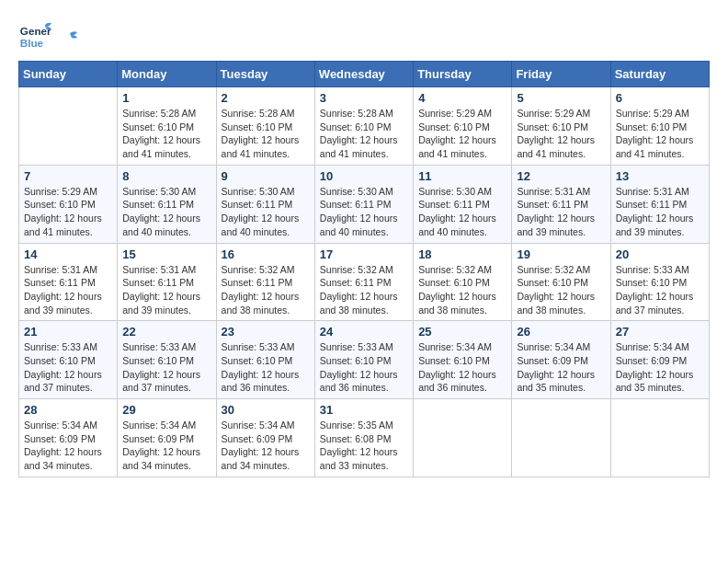 The width and height of the screenshot is (728, 563). What do you see at coordinates (660, 127) in the screenshot?
I see `calendar-cell: 6Sunrise: 5:29 AM Sunset: 6:10 PM Daylig…` at bounding box center [660, 127].